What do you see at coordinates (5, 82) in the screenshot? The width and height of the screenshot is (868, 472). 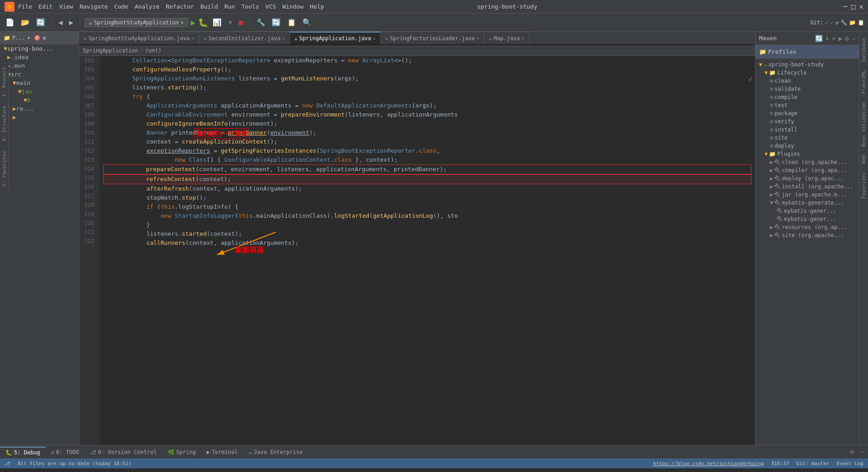 I see `left-tab-project: 1: Project` at bounding box center [5, 82].